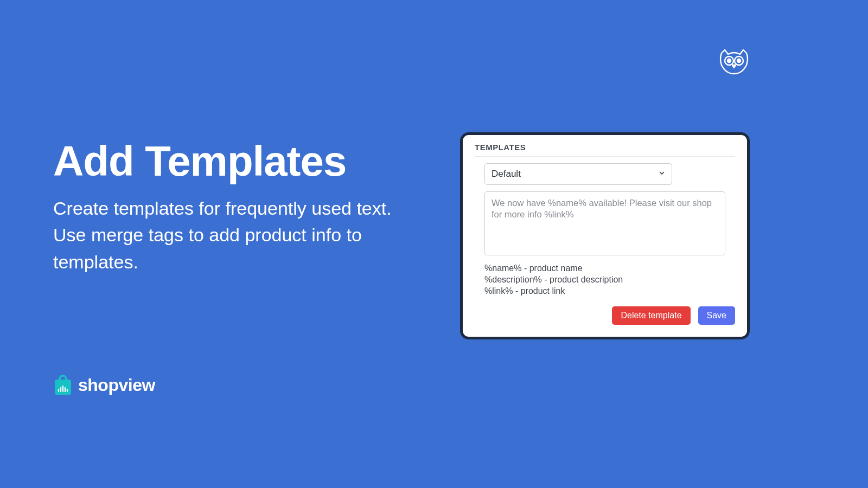 The image size is (868, 488). Describe the element at coordinates (229, 208) in the screenshot. I see `hero-section: Add Templates Create templates for frequ…` at that location.